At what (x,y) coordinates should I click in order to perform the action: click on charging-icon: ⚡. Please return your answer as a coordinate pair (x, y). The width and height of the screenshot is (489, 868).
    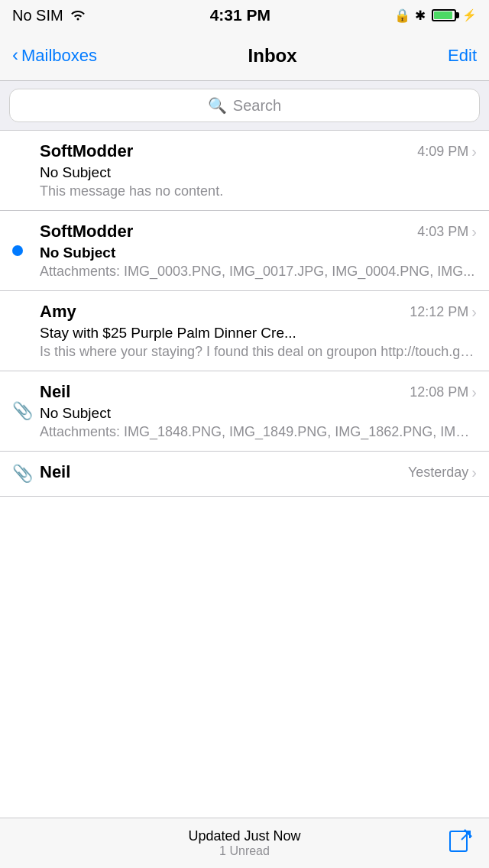
    Looking at the image, I should click on (469, 15).